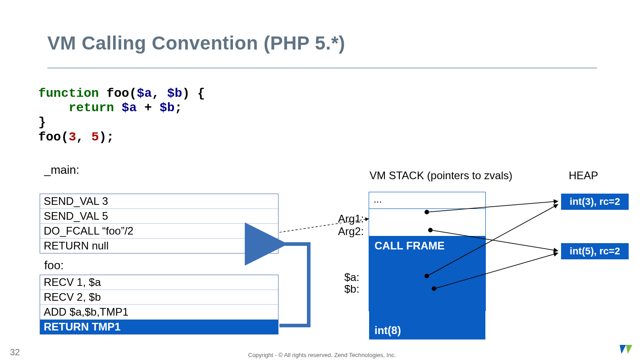 The image size is (644, 362). I want to click on op-row: RETURN null, so click(159, 246).